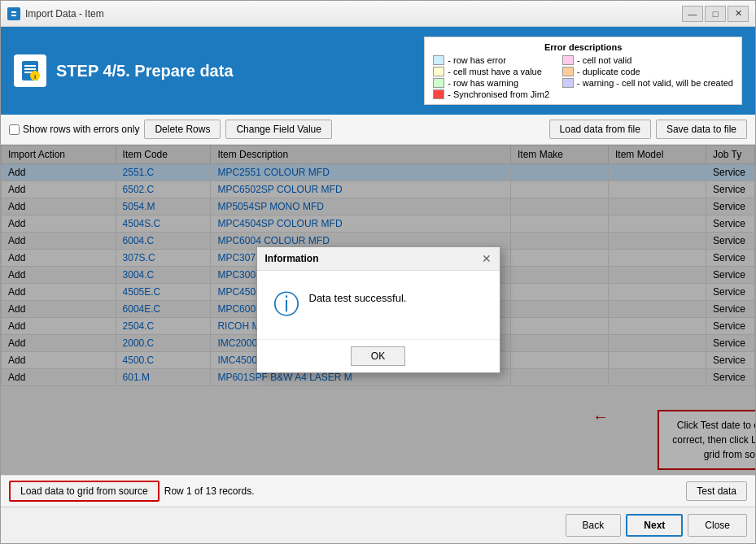  I want to click on modal-message: Data test successful., so click(358, 296).